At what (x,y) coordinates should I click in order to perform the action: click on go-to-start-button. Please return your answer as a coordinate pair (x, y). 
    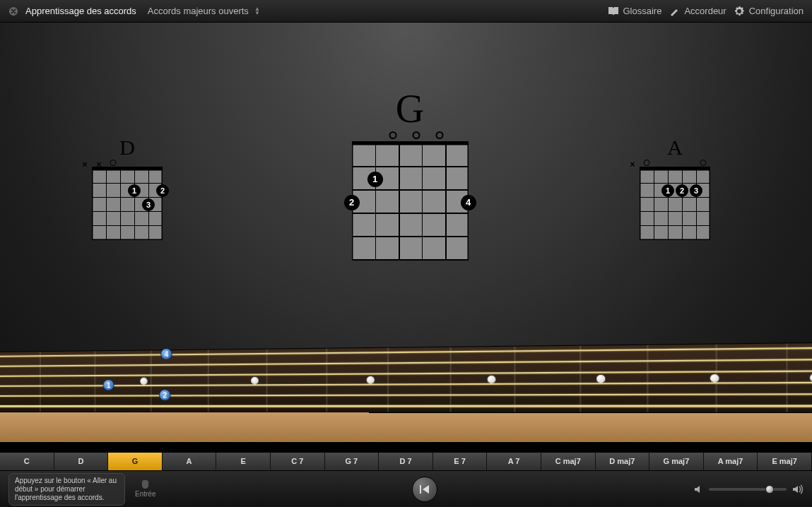
    Looking at the image, I should click on (425, 489).